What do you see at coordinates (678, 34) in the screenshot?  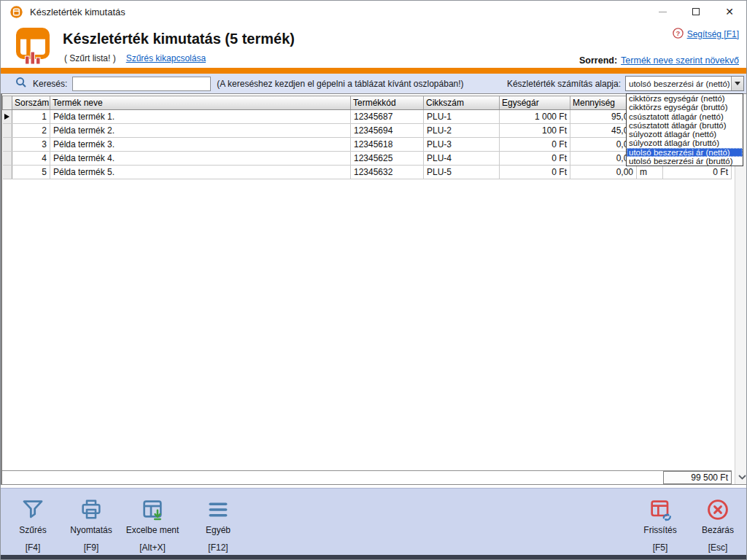 I see `help-icon: ?` at bounding box center [678, 34].